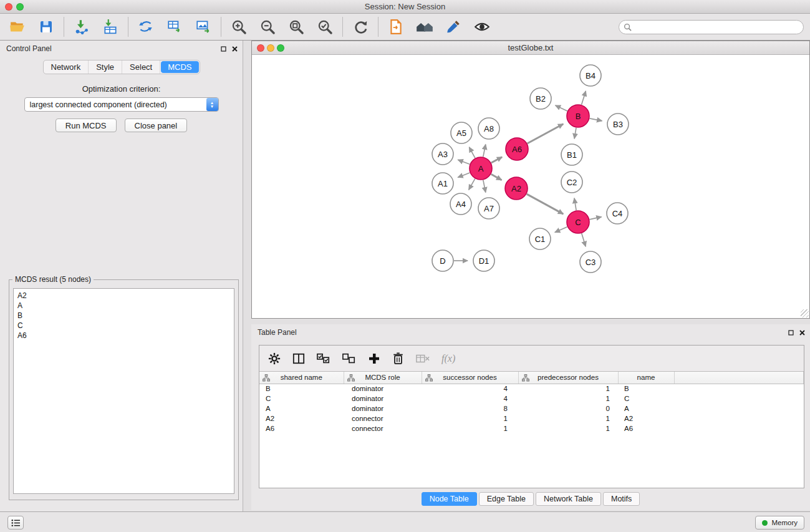  I want to click on column-header-name: name, so click(646, 378).